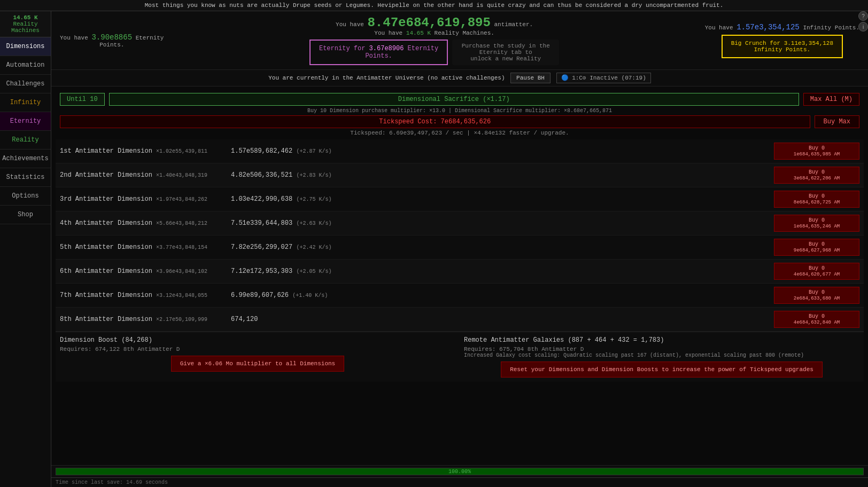 This screenshot has height=487, width=868. What do you see at coordinates (530, 78) in the screenshot?
I see `pause-bh-button: Pause BH` at bounding box center [530, 78].